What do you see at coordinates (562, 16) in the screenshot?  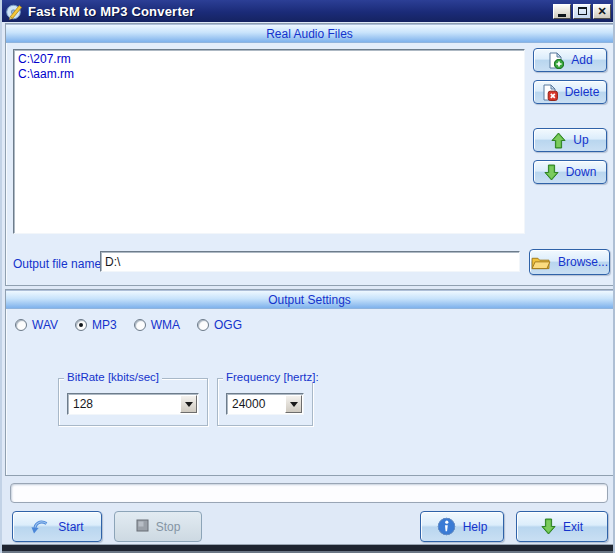 I see `minimize-icon` at bounding box center [562, 16].